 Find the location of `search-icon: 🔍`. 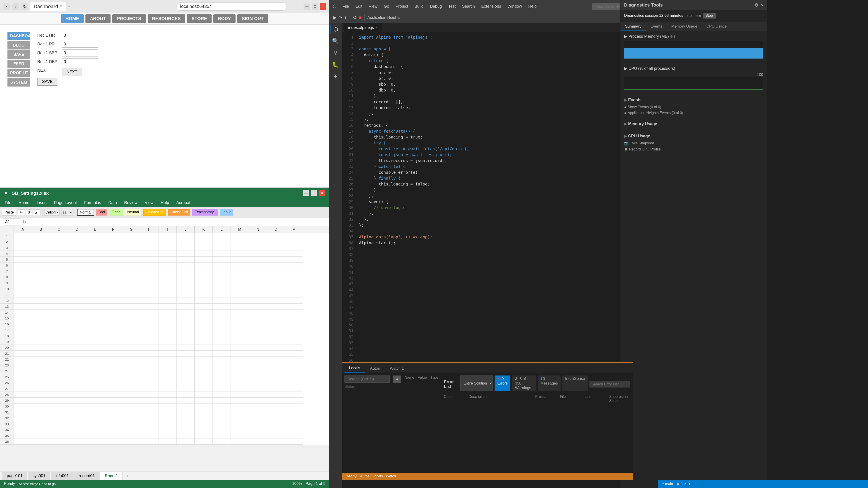

search-icon: 🔍 is located at coordinates (336, 41).